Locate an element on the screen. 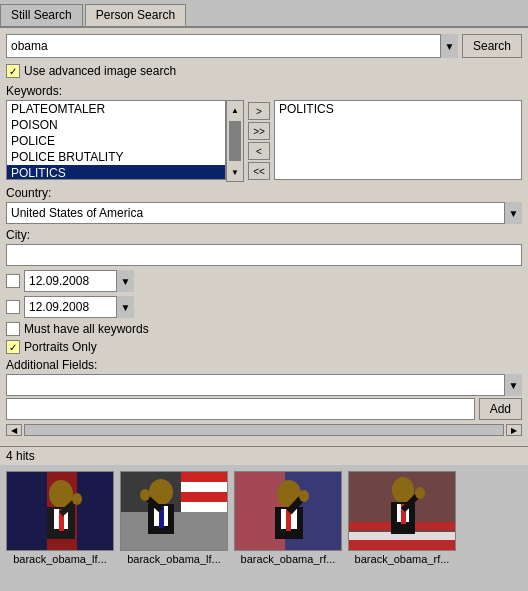  additional-select is located at coordinates (264, 385).